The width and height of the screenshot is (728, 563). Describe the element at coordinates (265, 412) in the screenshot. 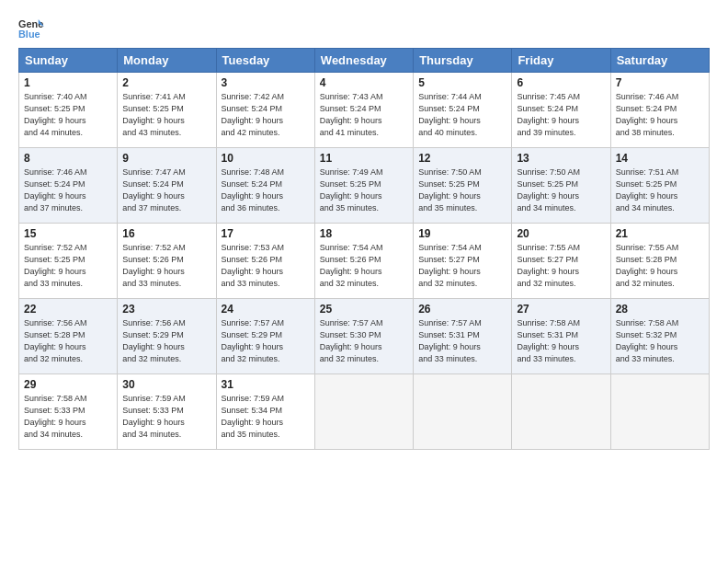

I see `calendar-cell: 31Sunrise: 7:59 AMSunset: 5:34 PMDayligh…` at that location.